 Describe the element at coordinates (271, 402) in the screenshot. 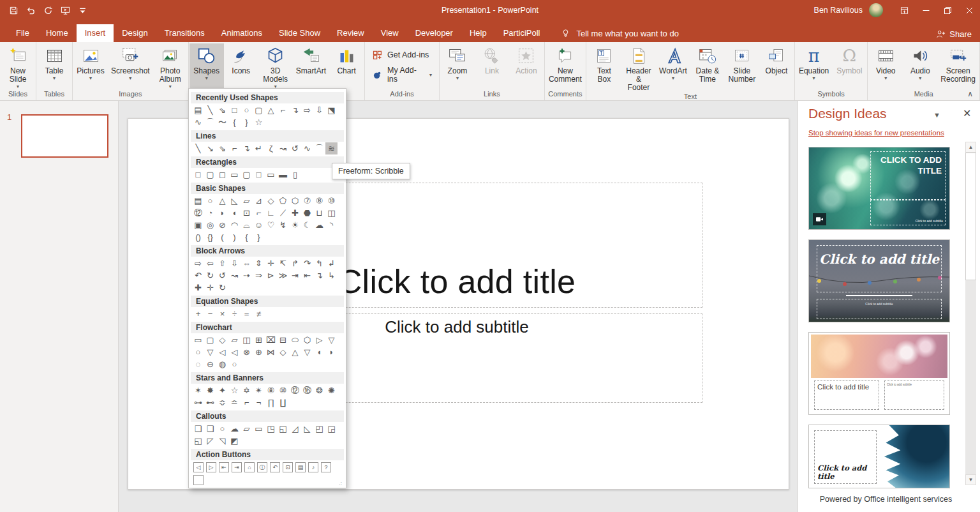

I see `shape-stars-and-banners-19: ∏` at that location.